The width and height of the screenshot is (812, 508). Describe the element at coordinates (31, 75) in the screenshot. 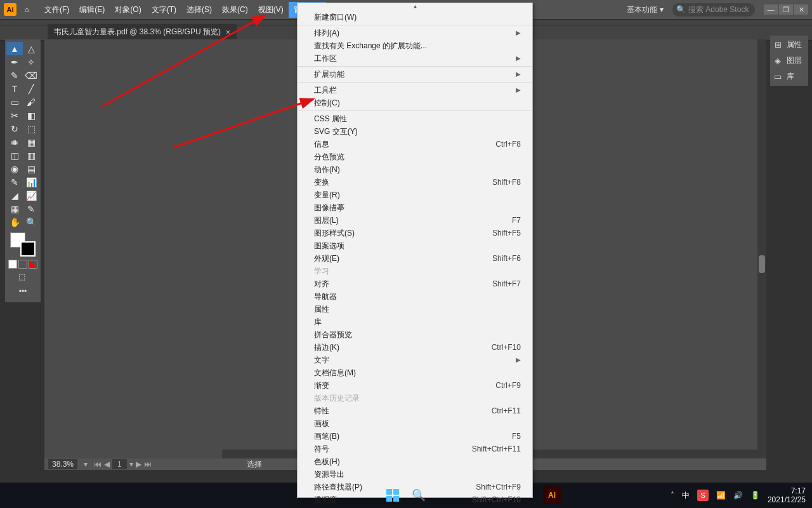

I see `tool-5: ⌫` at that location.